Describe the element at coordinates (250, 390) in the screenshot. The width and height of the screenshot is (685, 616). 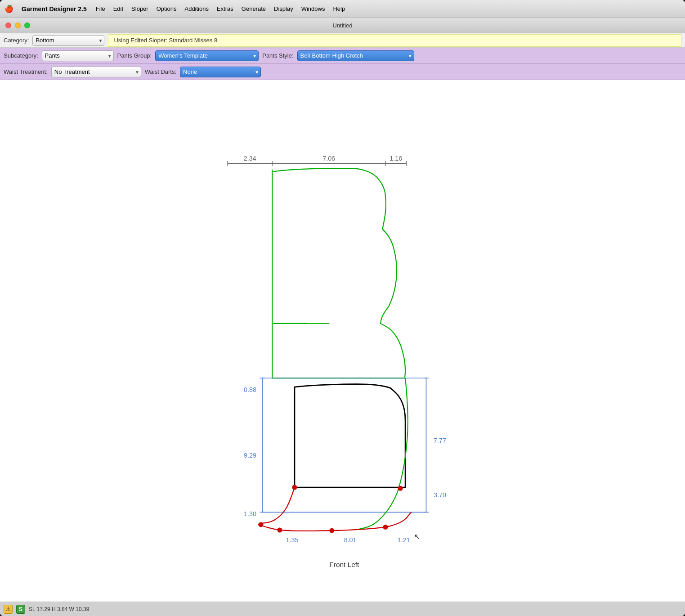
I see `svg-text: 0.88` at that location.